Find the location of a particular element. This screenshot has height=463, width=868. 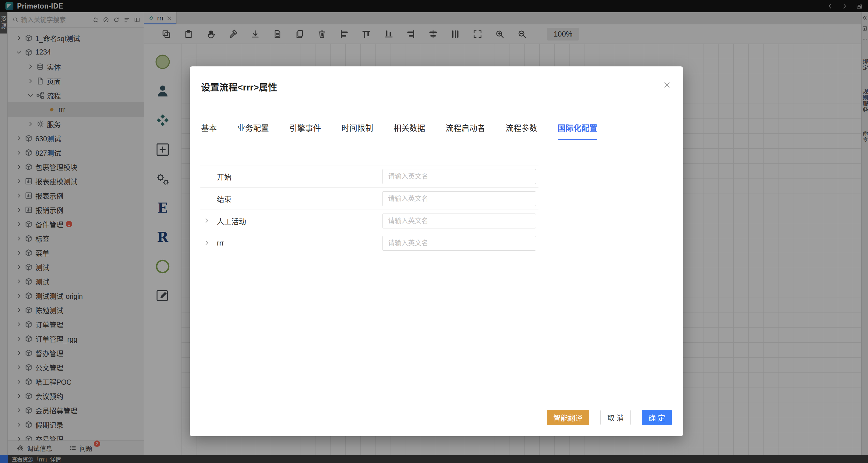

dialog-close-icon is located at coordinates (667, 85).